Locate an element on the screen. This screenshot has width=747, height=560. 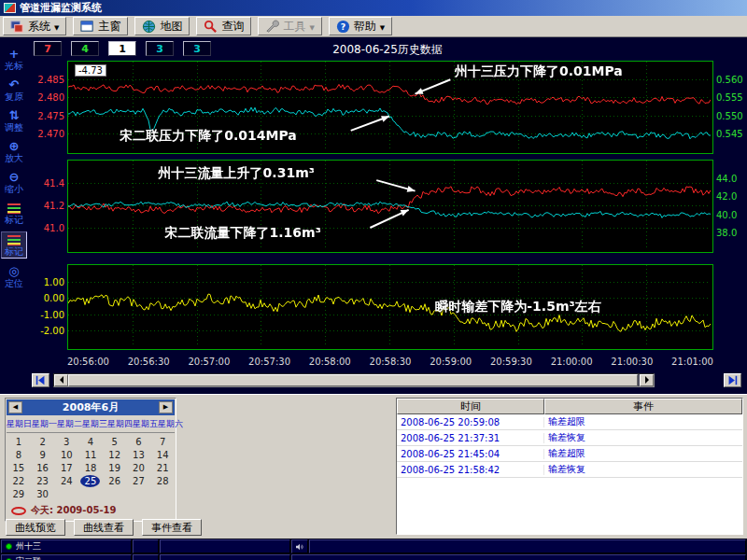
calendar: 2008年6月 星期日星期一星期二星期三星期四星期五星期六 1234567891… is located at coordinates (91, 459).